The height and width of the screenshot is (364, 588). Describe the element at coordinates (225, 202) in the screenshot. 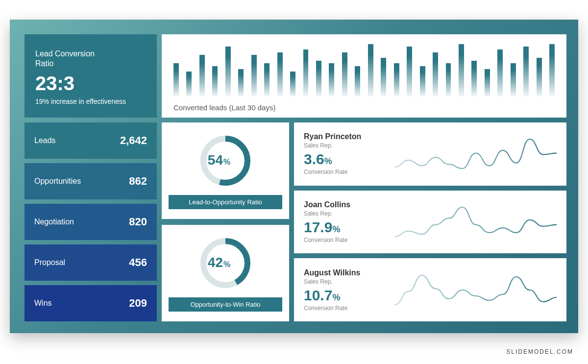

I see `donut-label: Lead-to-Opportunity Ratio` at that location.